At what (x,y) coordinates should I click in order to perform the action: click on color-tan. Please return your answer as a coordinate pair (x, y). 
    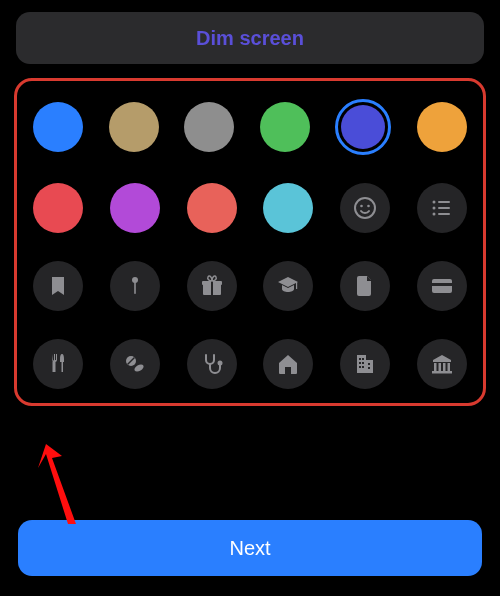
    Looking at the image, I should click on (134, 127).